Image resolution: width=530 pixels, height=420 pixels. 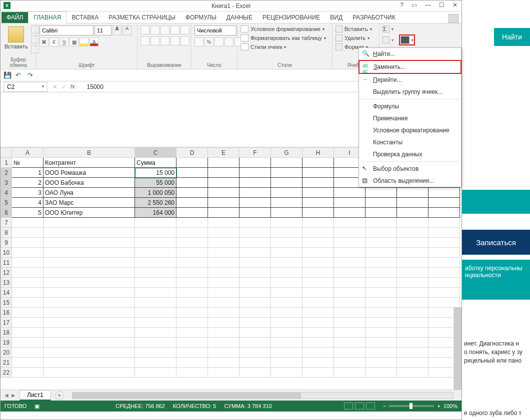 What do you see at coordinates (370, 406) in the screenshot?
I see `view-page-break-icon` at bounding box center [370, 406].